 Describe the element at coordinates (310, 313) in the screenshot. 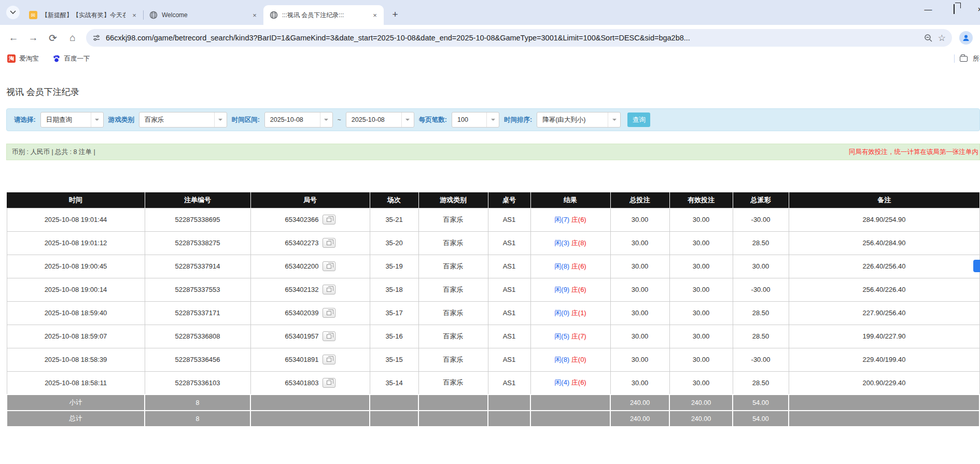

I see `cell-round-no: 653402039` at that location.